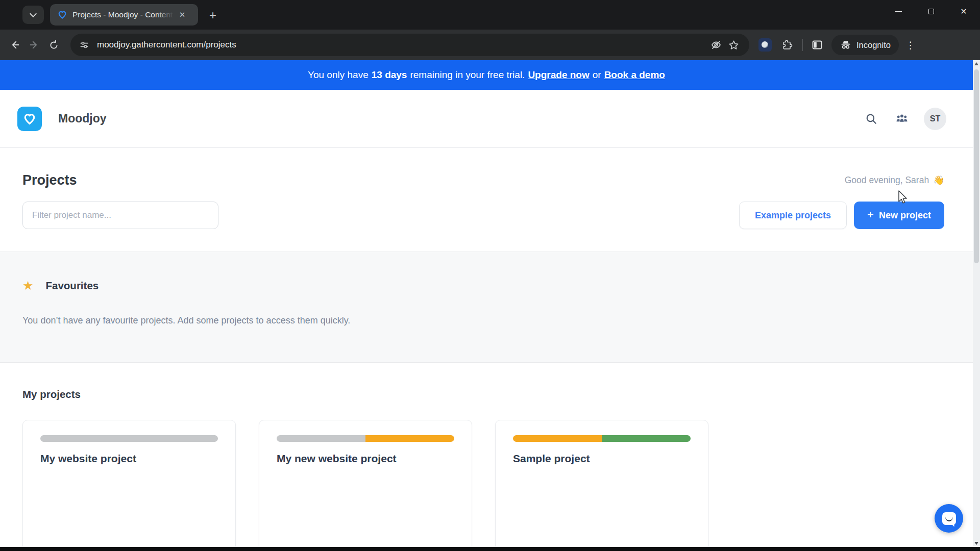 Image resolution: width=980 pixels, height=551 pixels. Describe the element at coordinates (389, 75) in the screenshot. I see `banner-days-remaining: 13 days` at that location.